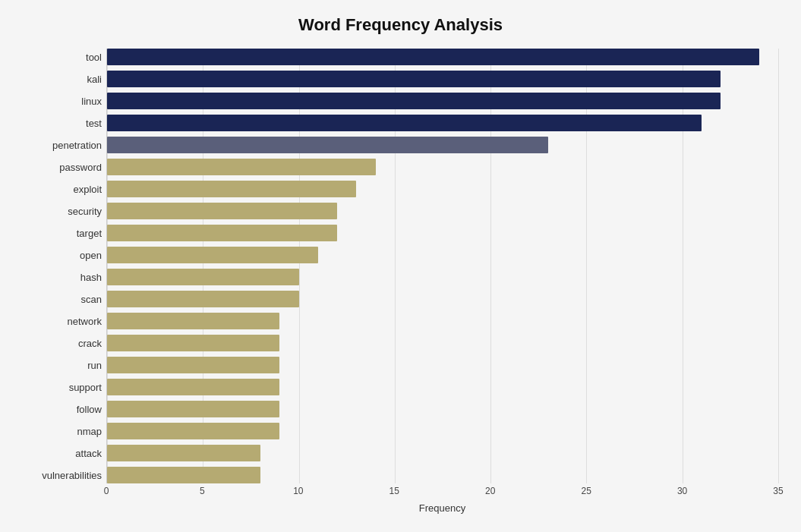 This screenshot has height=532, width=801. I want to click on y-label: tool, so click(94, 58).